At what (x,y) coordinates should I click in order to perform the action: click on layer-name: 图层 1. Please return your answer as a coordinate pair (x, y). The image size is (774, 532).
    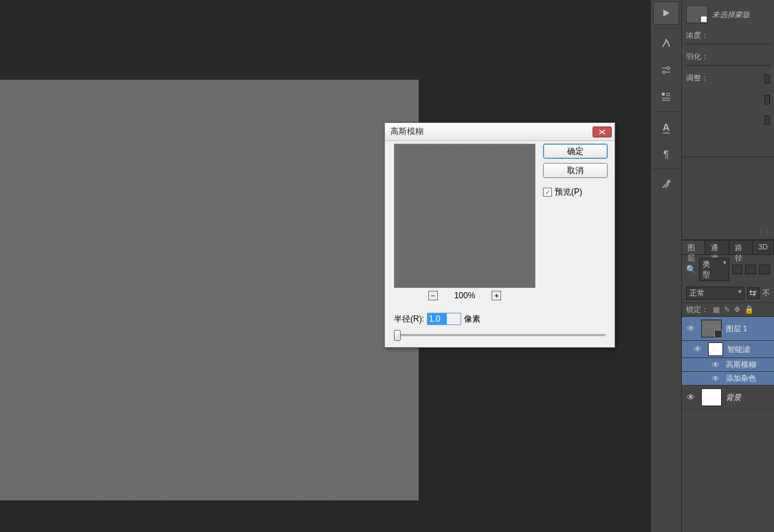
    Looking at the image, I should click on (737, 329).